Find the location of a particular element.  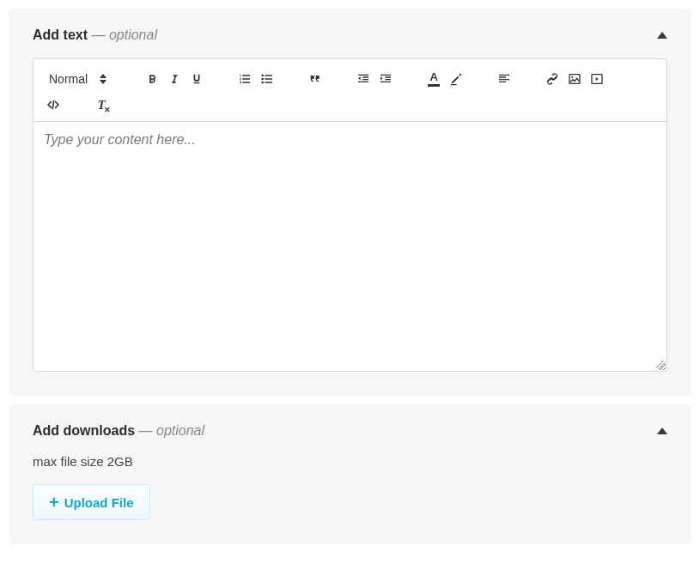

ordered-list-button is located at coordinates (245, 79).